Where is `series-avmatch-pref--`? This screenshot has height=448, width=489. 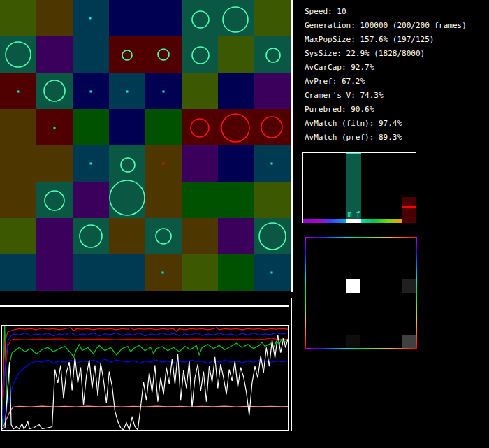 series-avmatch-pref-- is located at coordinates (145, 376).